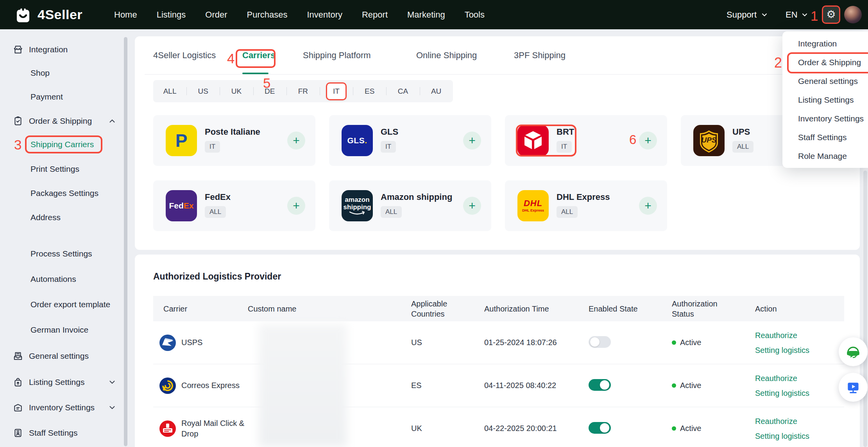 This screenshot has width=868, height=447. I want to click on section-title: Authorized Logistics Provider, so click(217, 276).